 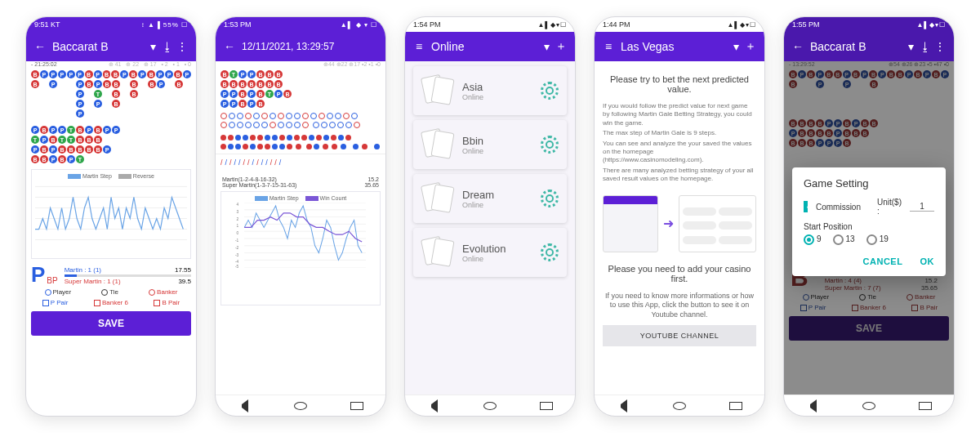 What do you see at coordinates (127, 276) in the screenshot?
I see `martin-slider` at bounding box center [127, 276].